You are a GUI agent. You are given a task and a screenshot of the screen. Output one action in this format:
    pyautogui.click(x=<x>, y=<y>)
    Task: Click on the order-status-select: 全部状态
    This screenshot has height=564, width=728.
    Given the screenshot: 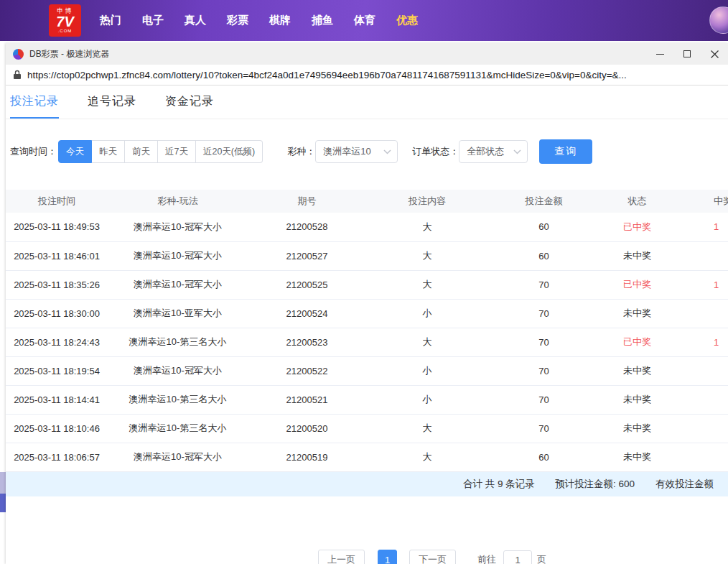 What is the action you would take?
    pyautogui.click(x=493, y=152)
    